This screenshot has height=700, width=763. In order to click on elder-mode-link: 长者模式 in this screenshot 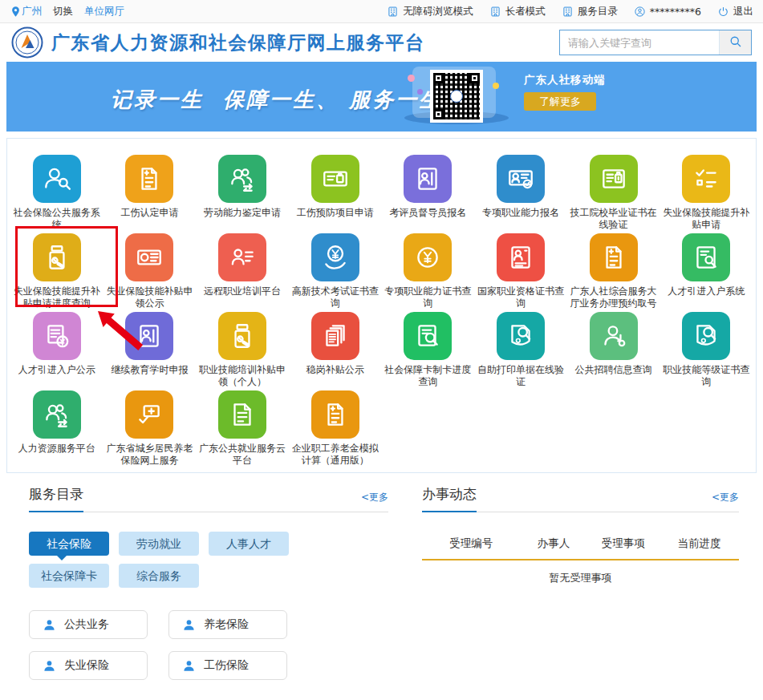, I will do `click(517, 11)`.